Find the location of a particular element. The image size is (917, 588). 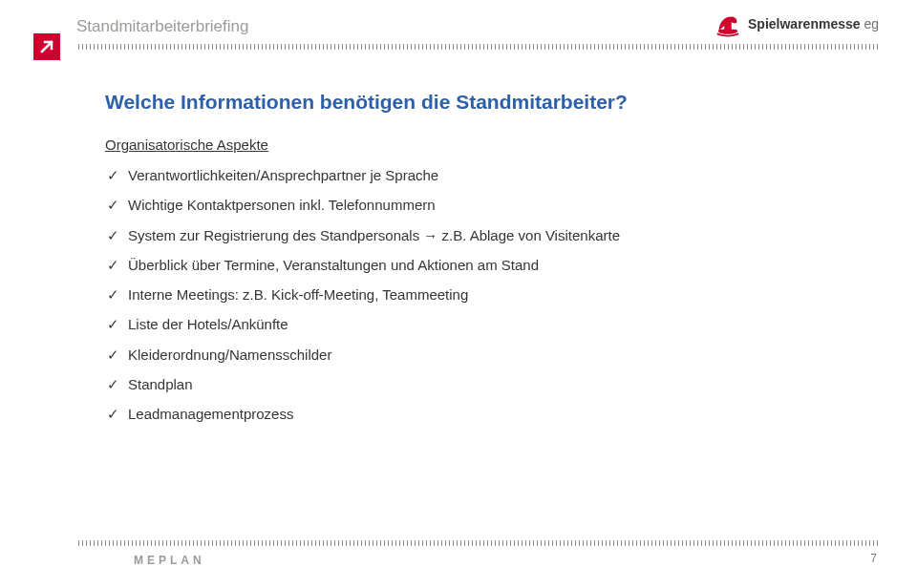

brand-main: Spielwarenmesse is located at coordinates (804, 24).